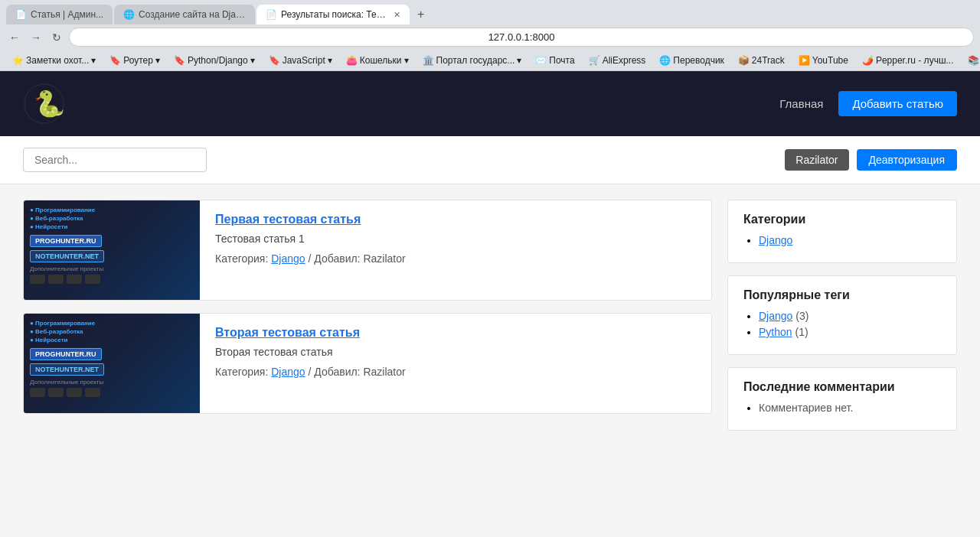 This screenshot has width=980, height=537. I want to click on bookmark-24track: 📦 24Track, so click(761, 60).